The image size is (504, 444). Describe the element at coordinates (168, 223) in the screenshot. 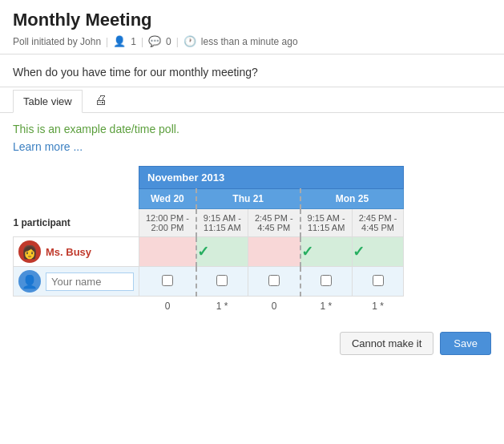

I see `time-slot-0: 12:00 PM -2:00 PM` at that location.